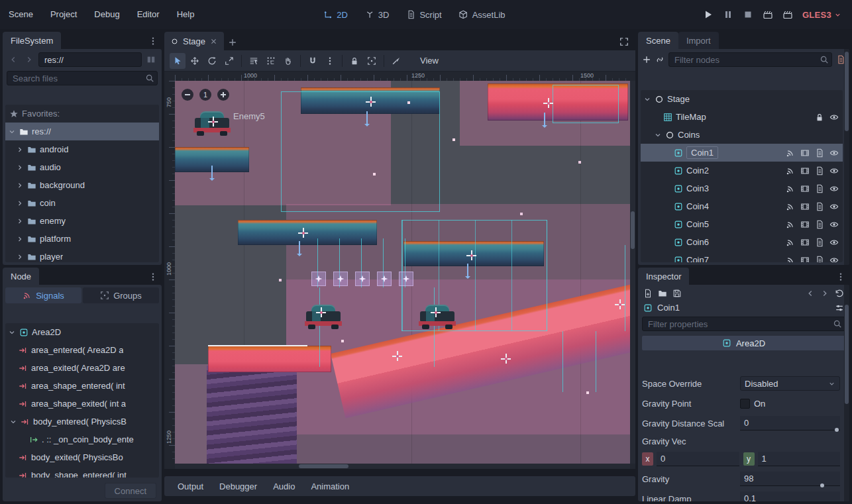 The height and width of the screenshot is (504, 852). Describe the element at coordinates (186, 15) in the screenshot. I see `menu-help: Help` at that location.